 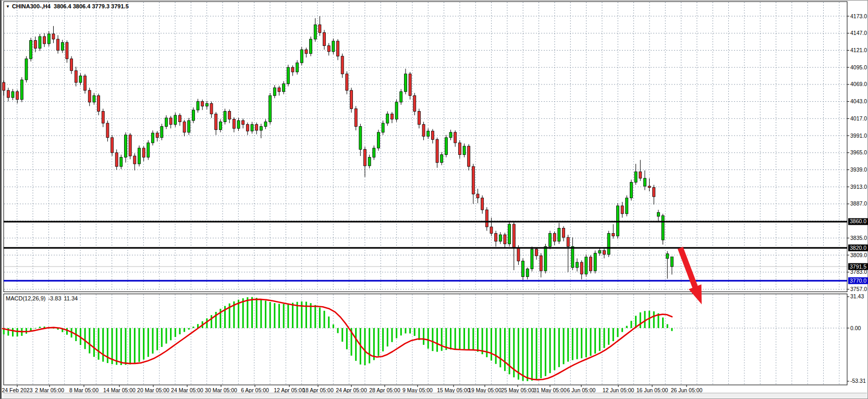 What do you see at coordinates (859, 84) in the screenshot?
I see `price-tick-label: 4069.0` at bounding box center [859, 84].